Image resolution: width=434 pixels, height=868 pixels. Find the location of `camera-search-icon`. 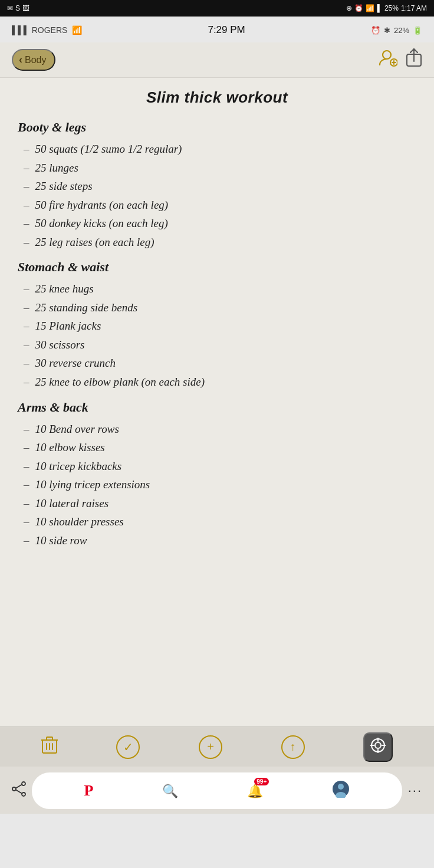

camera-search-icon is located at coordinates (378, 747).